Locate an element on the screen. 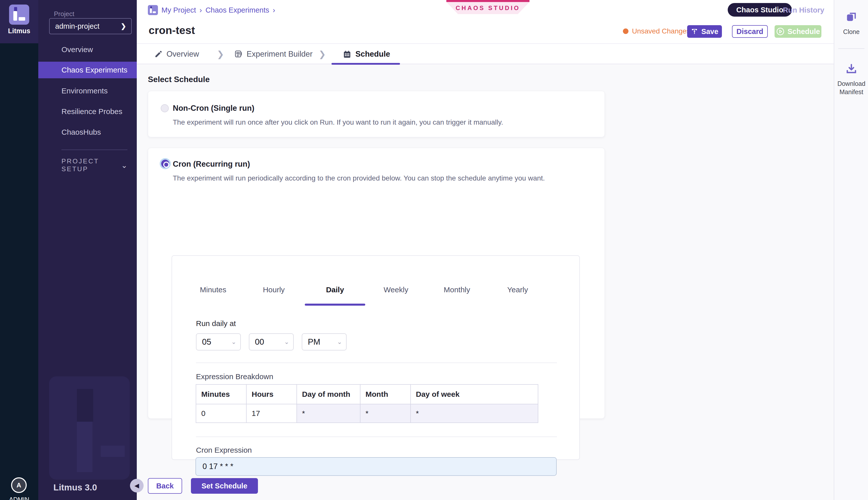 The image size is (868, 500). pencil-icon is located at coordinates (159, 54).